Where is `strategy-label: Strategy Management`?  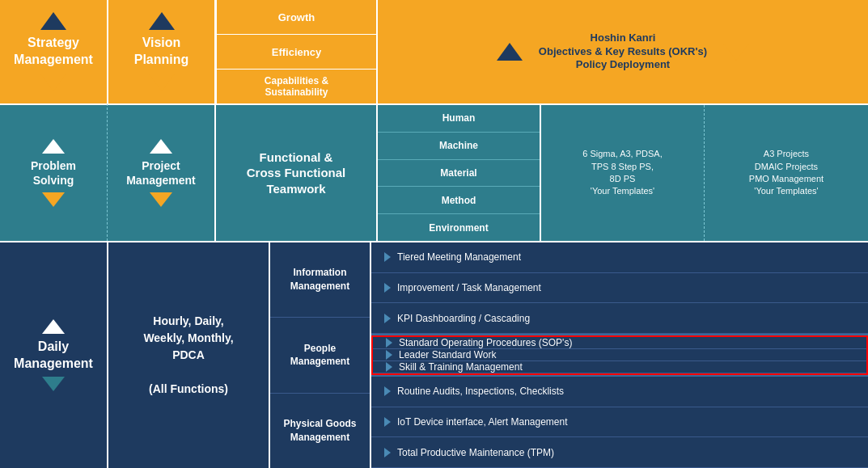
strategy-label: Strategy Management is located at coordinates (53, 52).